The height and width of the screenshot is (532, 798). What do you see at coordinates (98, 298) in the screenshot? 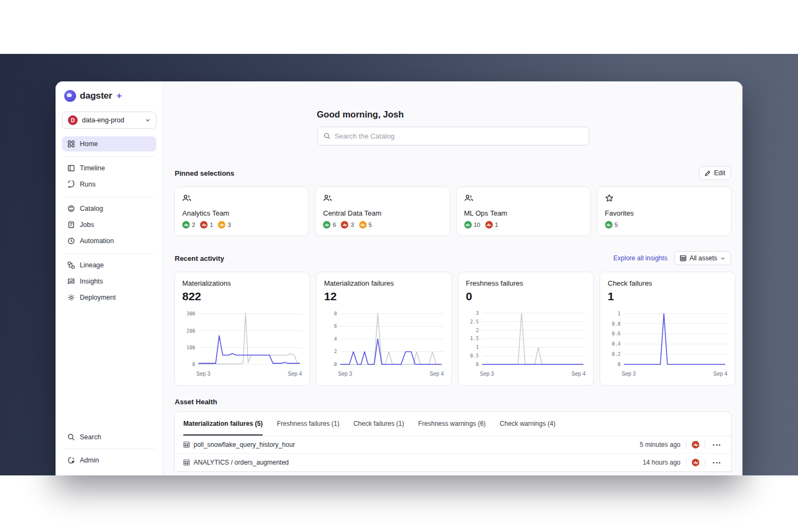
I see `sidebar-item-label: Deployment` at bounding box center [98, 298].